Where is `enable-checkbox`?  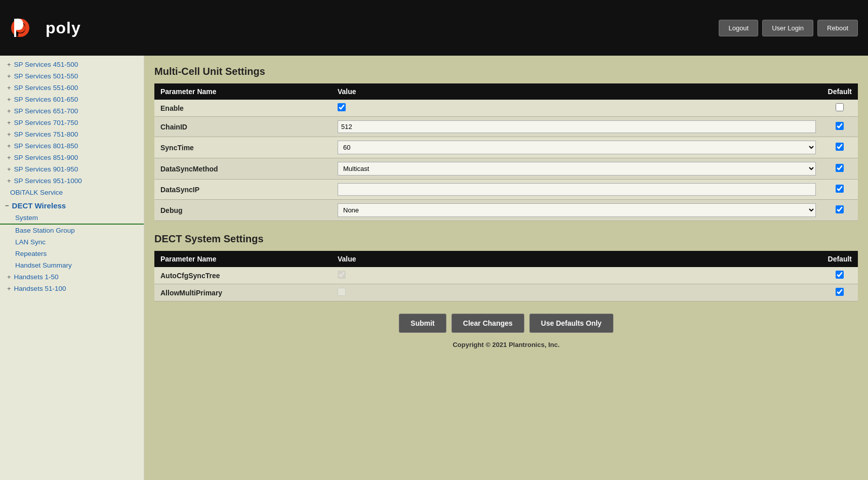 enable-checkbox is located at coordinates (342, 107).